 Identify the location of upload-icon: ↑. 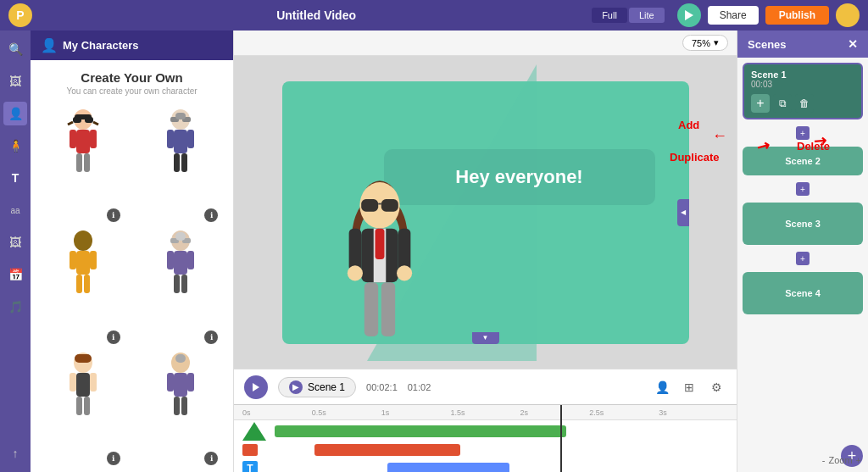
(15, 453).